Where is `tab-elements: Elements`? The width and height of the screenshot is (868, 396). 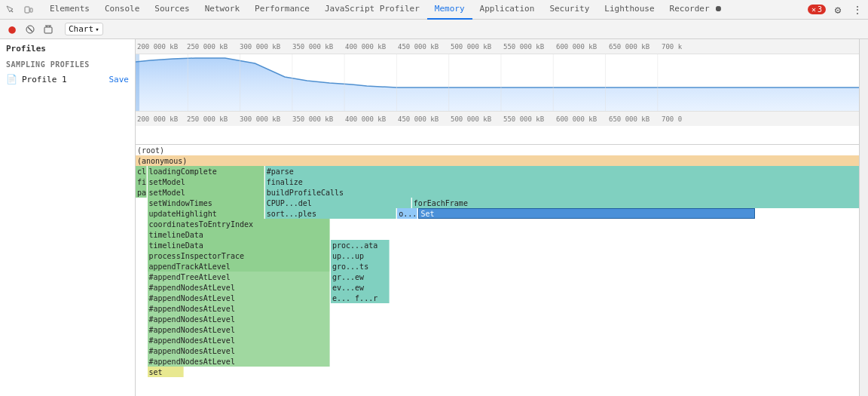 tab-elements: Elements is located at coordinates (69, 10).